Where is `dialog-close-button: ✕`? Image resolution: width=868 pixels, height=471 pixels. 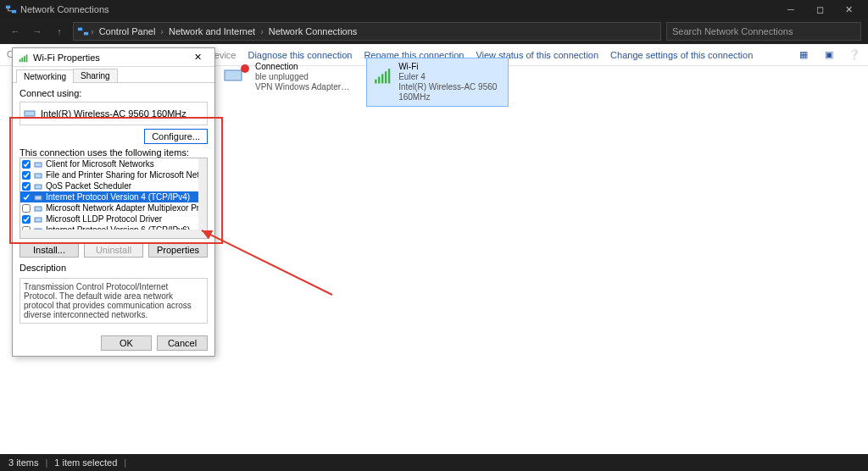 dialog-close-button: ✕ is located at coordinates (198, 58).